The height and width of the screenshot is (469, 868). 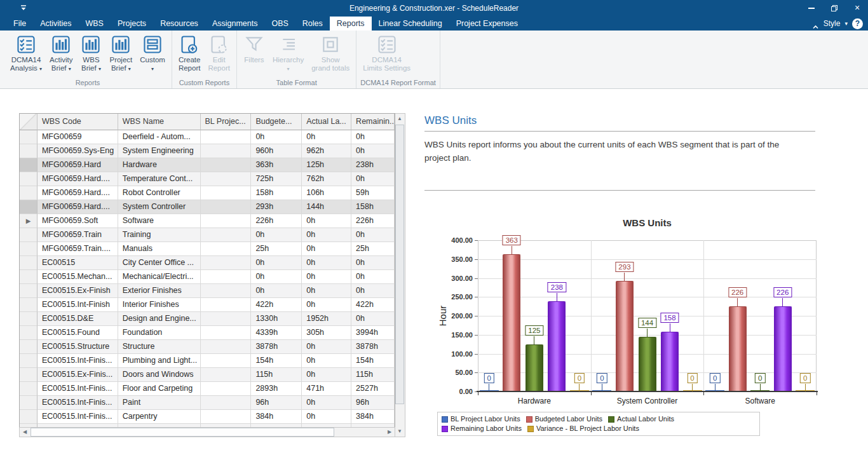 What do you see at coordinates (327, 165) in the screenshot?
I see `table-cell: 125h` at bounding box center [327, 165].